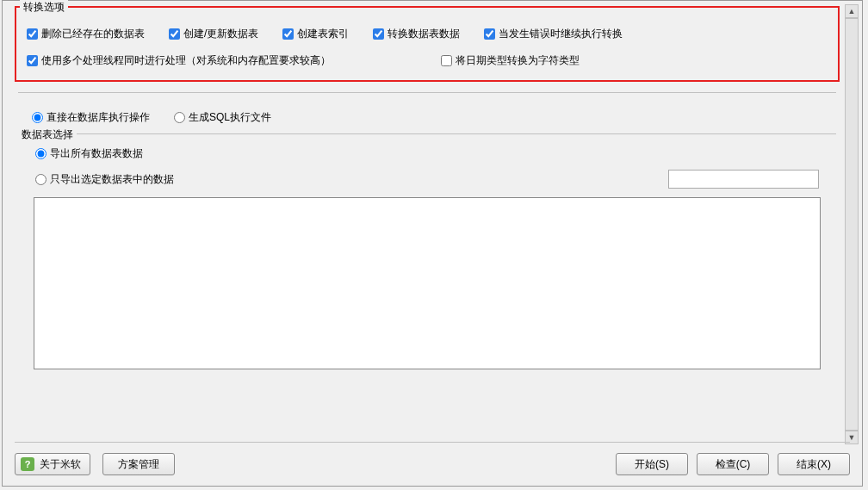 The height and width of the screenshot is (490, 868). Describe the element at coordinates (553, 34) in the screenshot. I see `continue-error-checkbox: 当发生错误时继续执行转换` at that location.